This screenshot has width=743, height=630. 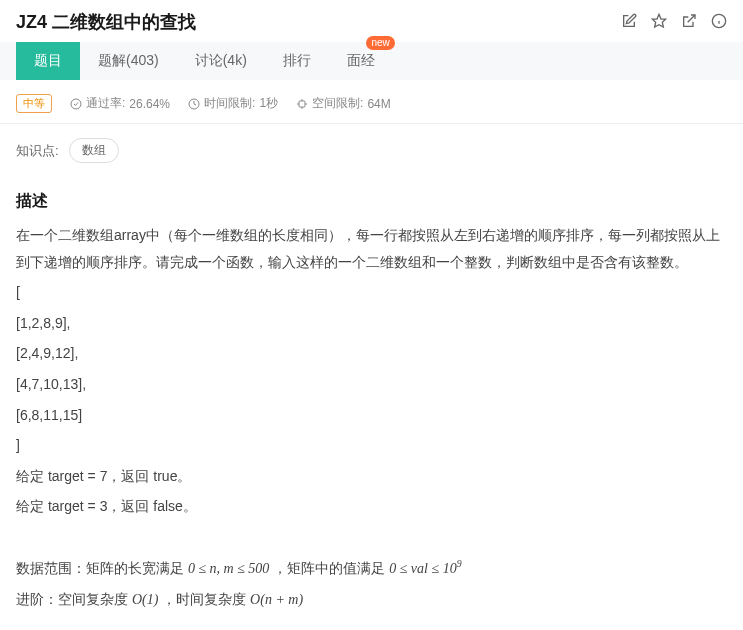 What do you see at coordinates (372, 600) in the screenshot?
I see `advance-line: 进阶：空间复杂度 O(1) ，时间复杂度 O(n + m)` at bounding box center [372, 600].